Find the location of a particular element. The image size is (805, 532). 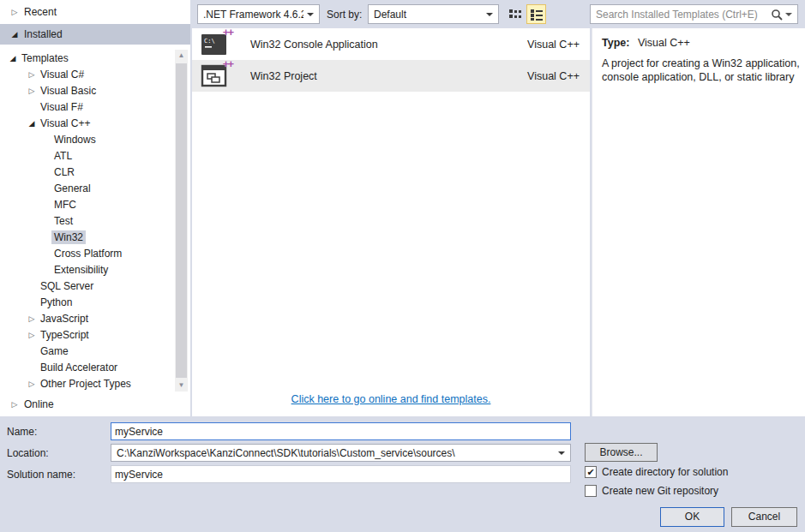

template-name: Win32 Console Application is located at coordinates (314, 45).